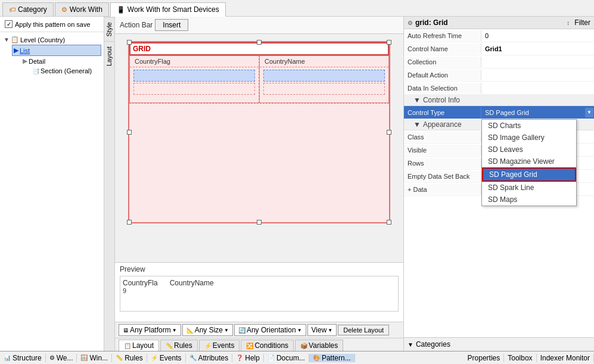 This screenshot has height=364, width=594. What do you see at coordinates (169, 346) in the screenshot?
I see `rules-icon: 📏` at bounding box center [169, 346].